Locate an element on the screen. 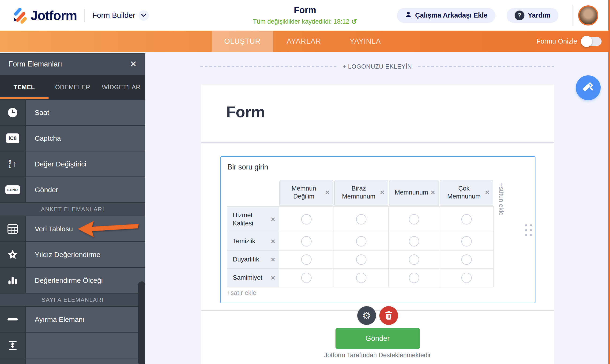 The width and height of the screenshot is (610, 364). element-gonder: SEND Gönder is located at coordinates (73, 190).